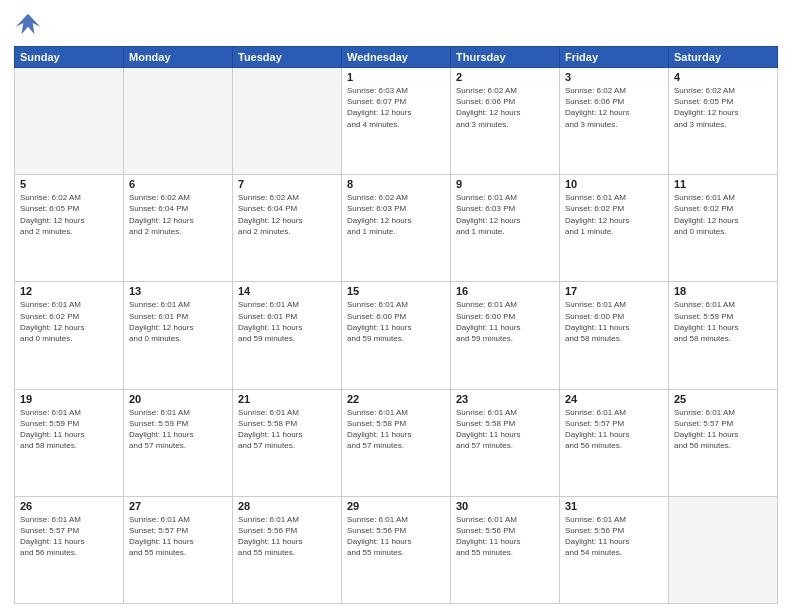 This screenshot has height=612, width=792. Describe the element at coordinates (287, 399) in the screenshot. I see `day-number: 21` at that location.